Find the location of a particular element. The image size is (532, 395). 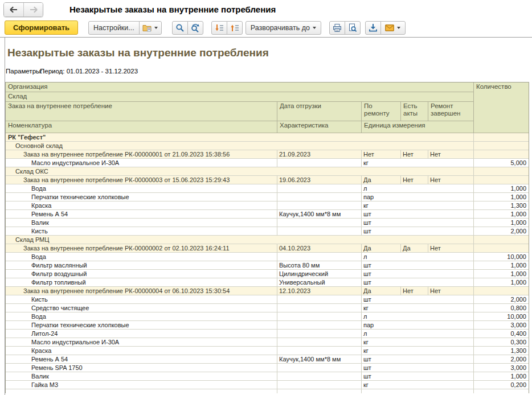

warehouse-row: Склад ОКС is located at coordinates (267, 172).